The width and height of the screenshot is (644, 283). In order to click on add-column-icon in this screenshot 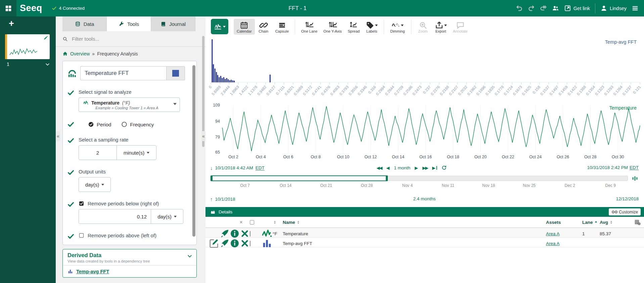, I will do `click(637, 223)`.